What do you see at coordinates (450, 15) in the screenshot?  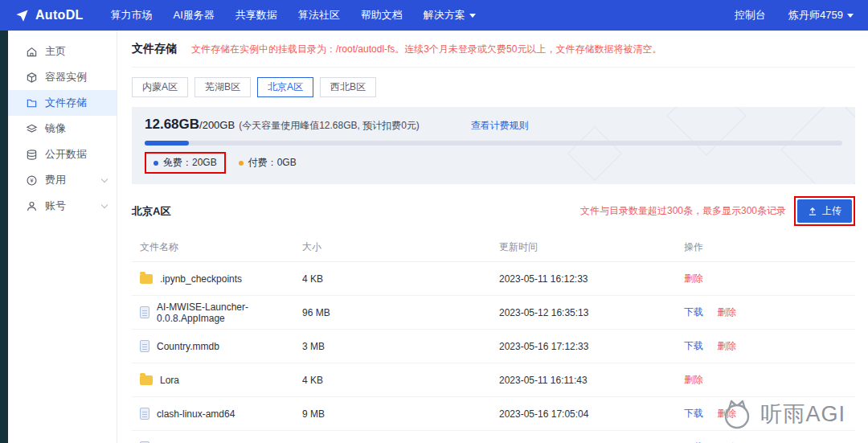 I see `nav-item: 解决方案` at bounding box center [450, 15].